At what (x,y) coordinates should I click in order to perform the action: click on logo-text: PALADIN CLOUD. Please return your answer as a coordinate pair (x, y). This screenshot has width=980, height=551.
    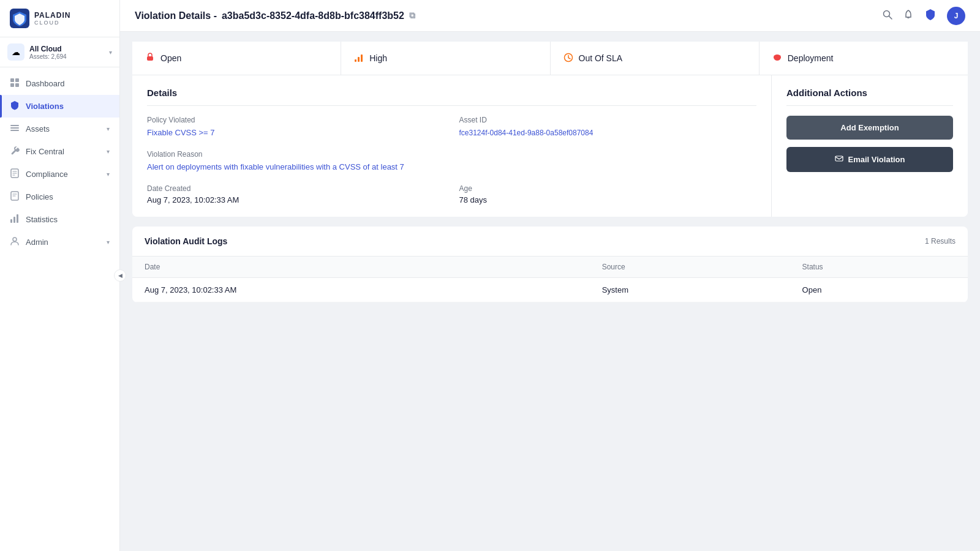
    Looking at the image, I should click on (53, 18).